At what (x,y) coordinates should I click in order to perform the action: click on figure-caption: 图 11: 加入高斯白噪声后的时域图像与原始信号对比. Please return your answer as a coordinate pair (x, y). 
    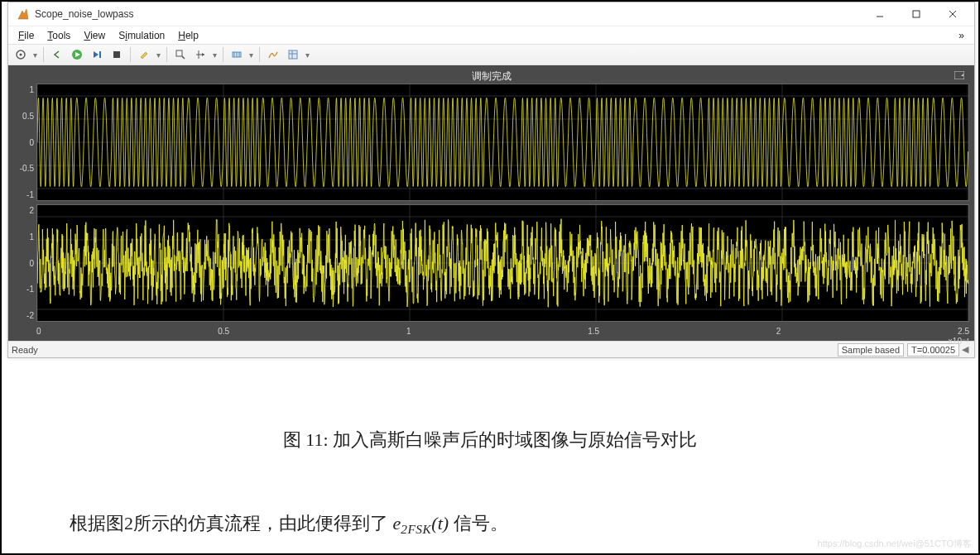
    Looking at the image, I should click on (490, 440).